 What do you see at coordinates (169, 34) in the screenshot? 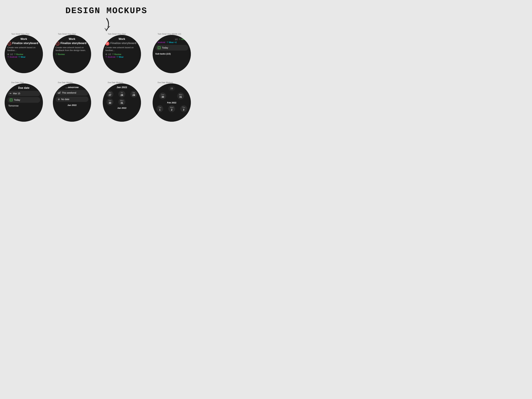
I see `section-label-4: Task Detail View (Middle 1/2)` at bounding box center [169, 34].